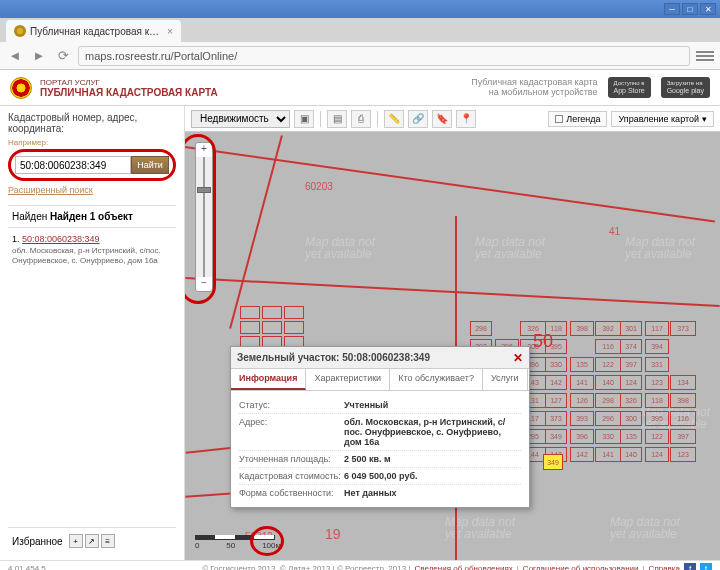 This screenshot has height=570, width=720. I want to click on parcel: 134, so click(683, 382).